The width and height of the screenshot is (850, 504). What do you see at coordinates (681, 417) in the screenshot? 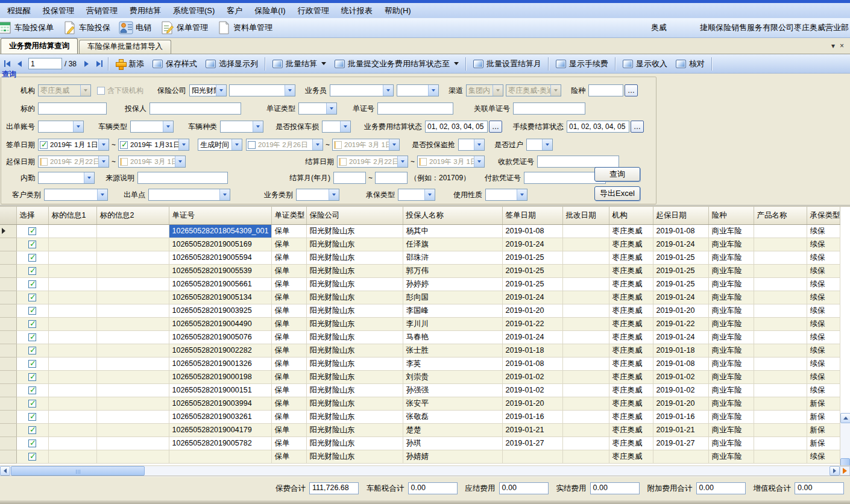
I see `cell-start-date: 2019-01-16` at bounding box center [681, 417].